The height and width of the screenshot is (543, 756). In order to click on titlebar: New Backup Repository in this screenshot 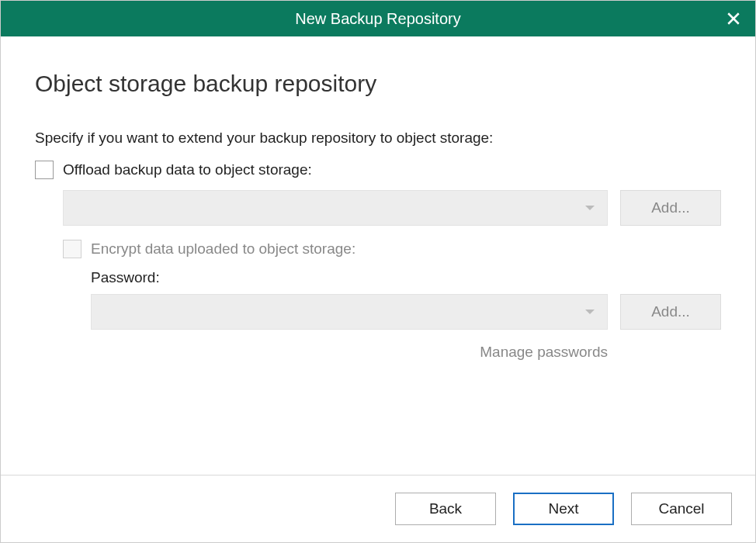, I will do `click(378, 19)`.